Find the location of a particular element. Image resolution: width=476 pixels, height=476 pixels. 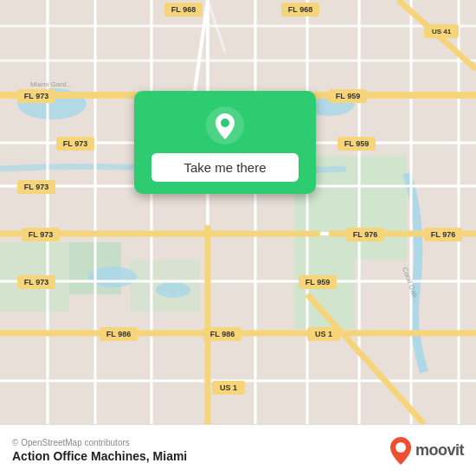

moovit-pin-icon is located at coordinates (401, 451).